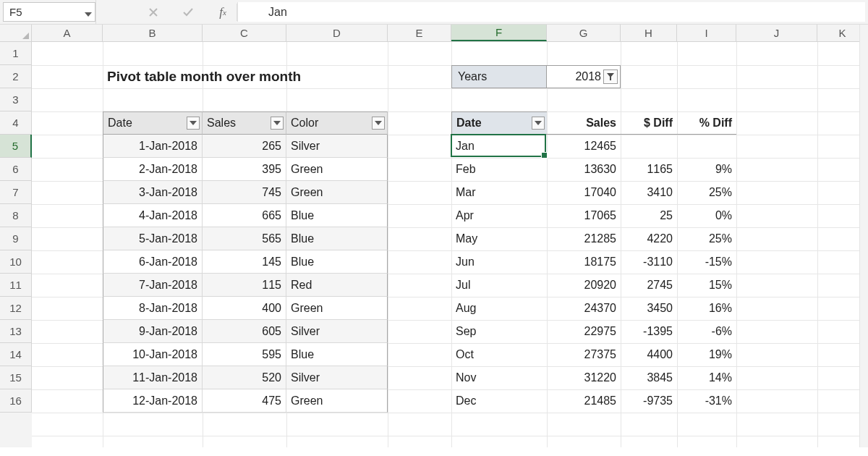  Describe the element at coordinates (16, 193) in the screenshot. I see `row-header-7: 7` at that location.